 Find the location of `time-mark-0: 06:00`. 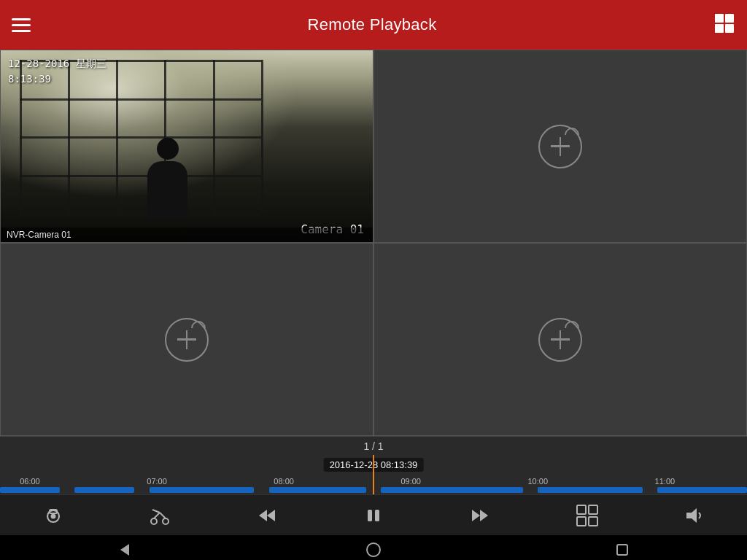

time-mark-0: 06:00 is located at coordinates (30, 481).